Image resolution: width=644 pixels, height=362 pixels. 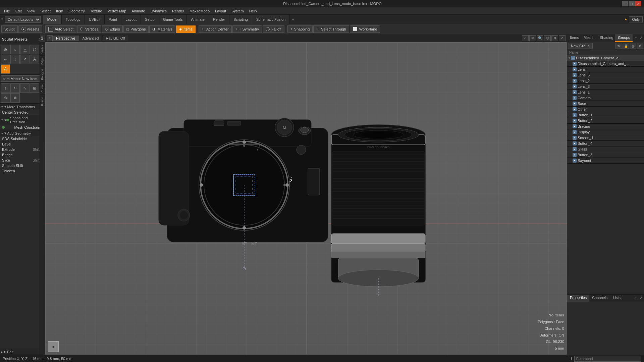 What do you see at coordinates (131, 19) in the screenshot?
I see `layout-tab-layout: Layout` at bounding box center [131, 19].